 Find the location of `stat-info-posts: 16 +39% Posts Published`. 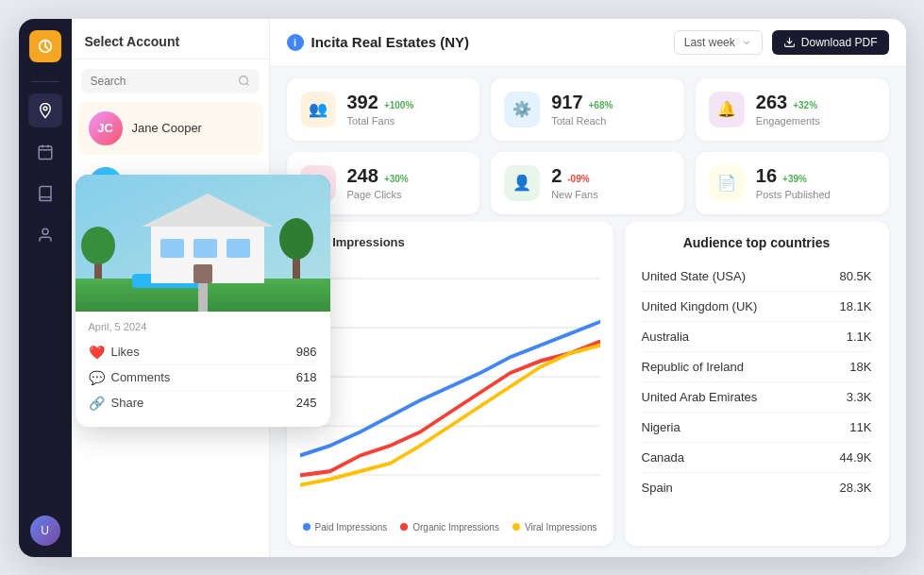

stat-info-posts: 16 +39% Posts Published is located at coordinates (815, 183).